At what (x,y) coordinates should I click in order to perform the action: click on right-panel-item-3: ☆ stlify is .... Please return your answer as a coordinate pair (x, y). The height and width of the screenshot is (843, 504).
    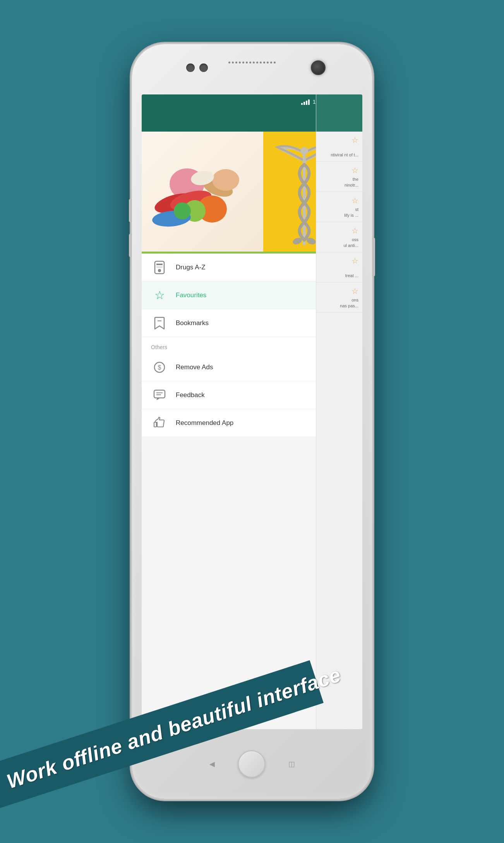
    Looking at the image, I should click on (339, 207).